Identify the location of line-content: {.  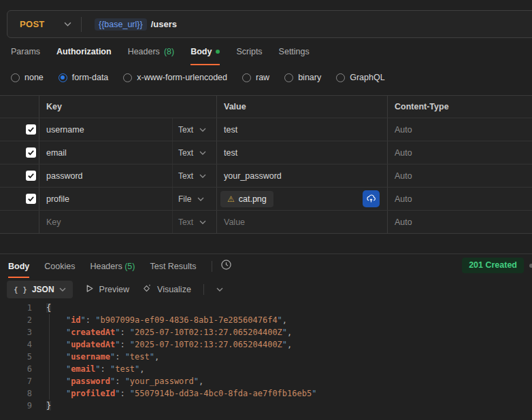
(41, 308).